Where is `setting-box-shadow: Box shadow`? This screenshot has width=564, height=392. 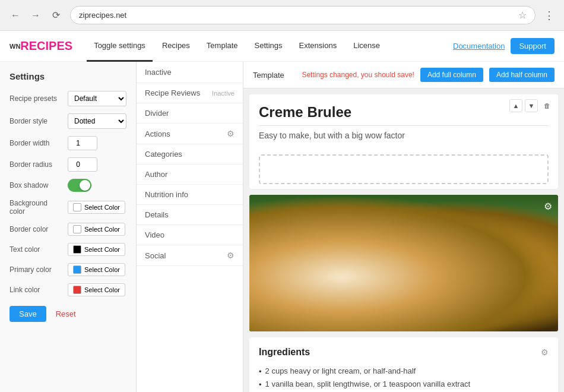
setting-box-shadow: Box shadow is located at coordinates (68, 185).